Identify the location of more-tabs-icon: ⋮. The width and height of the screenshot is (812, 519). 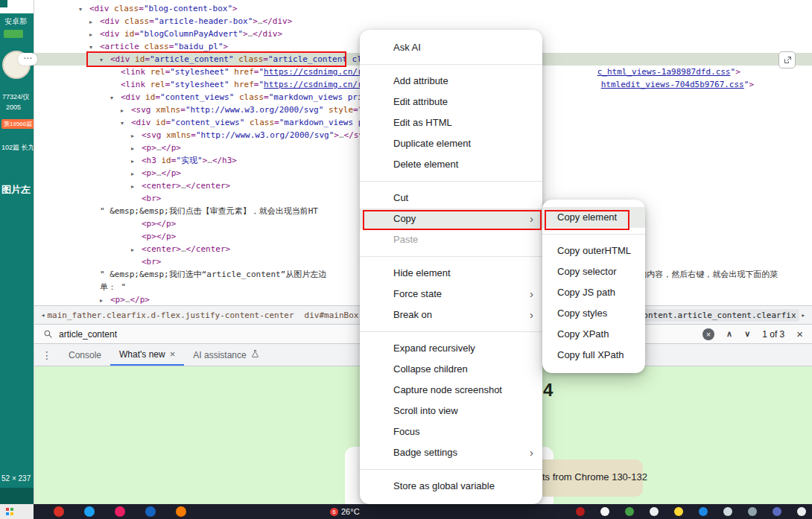
(47, 355).